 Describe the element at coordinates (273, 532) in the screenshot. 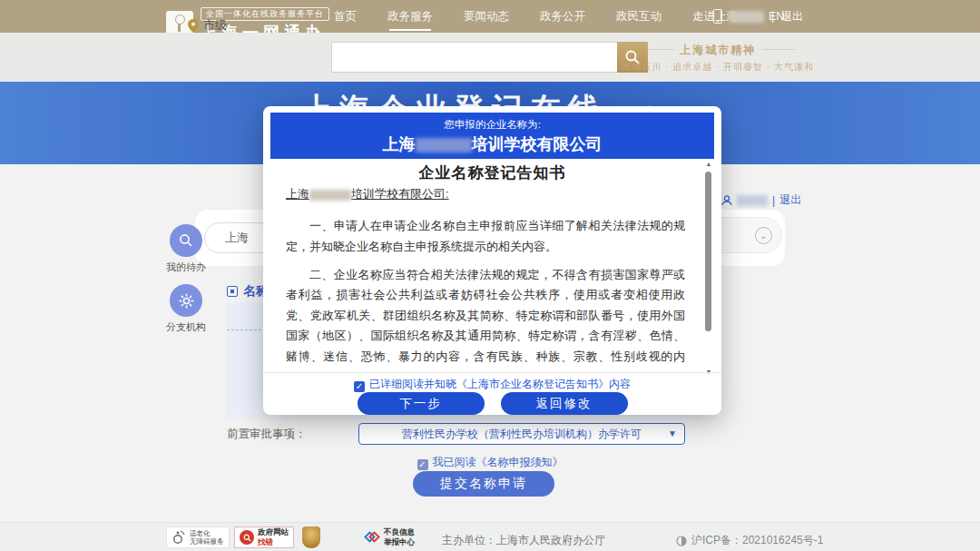

I see `gov-badge-line1: 政府网站` at that location.